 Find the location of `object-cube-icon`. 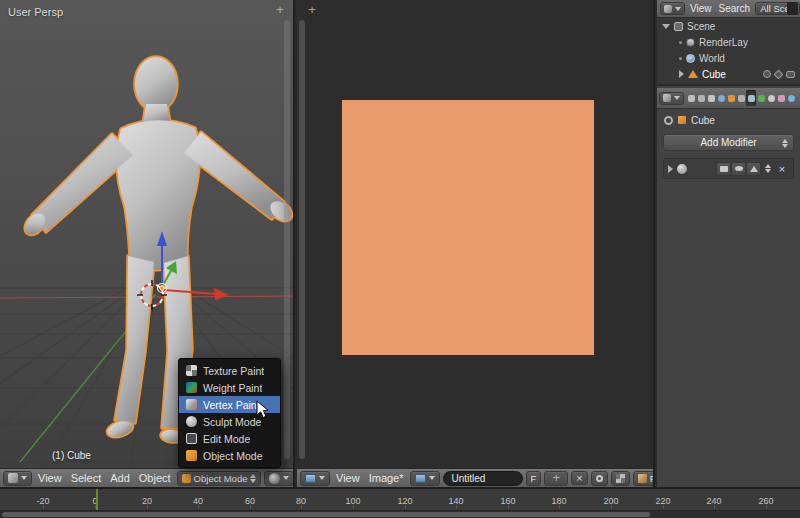

object-cube-icon is located at coordinates (682, 120).